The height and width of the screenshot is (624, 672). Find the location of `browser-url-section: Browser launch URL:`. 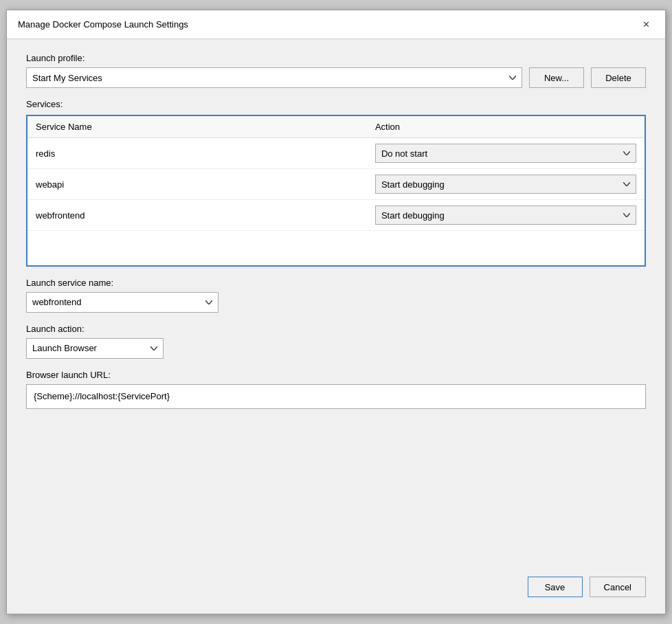

browser-url-section: Browser launch URL: is located at coordinates (336, 389).